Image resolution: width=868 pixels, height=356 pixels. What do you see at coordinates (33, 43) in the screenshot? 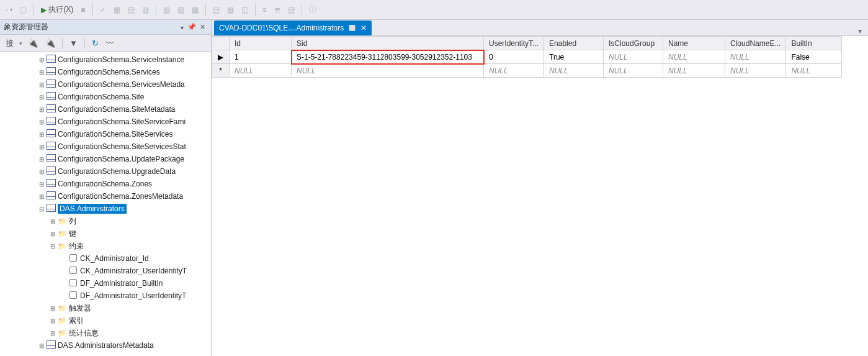
I see `connect-icon: 🔌` at bounding box center [33, 43].